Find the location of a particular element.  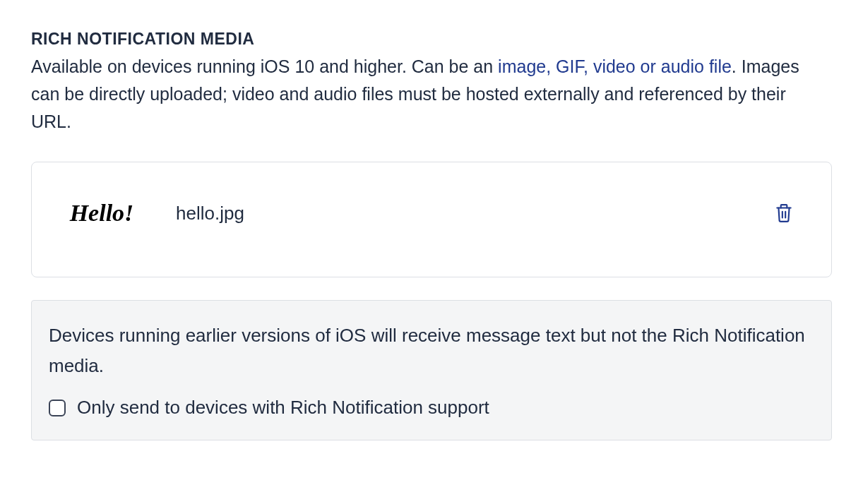

media-filename: hello.jpg is located at coordinates (473, 213).